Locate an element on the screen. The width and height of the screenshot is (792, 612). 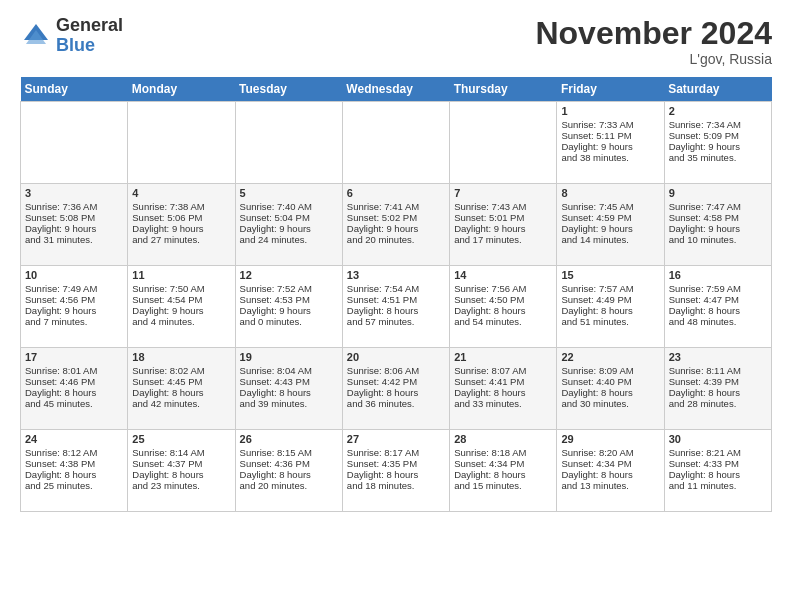
logo-blue: Blue is located at coordinates (90, 46).